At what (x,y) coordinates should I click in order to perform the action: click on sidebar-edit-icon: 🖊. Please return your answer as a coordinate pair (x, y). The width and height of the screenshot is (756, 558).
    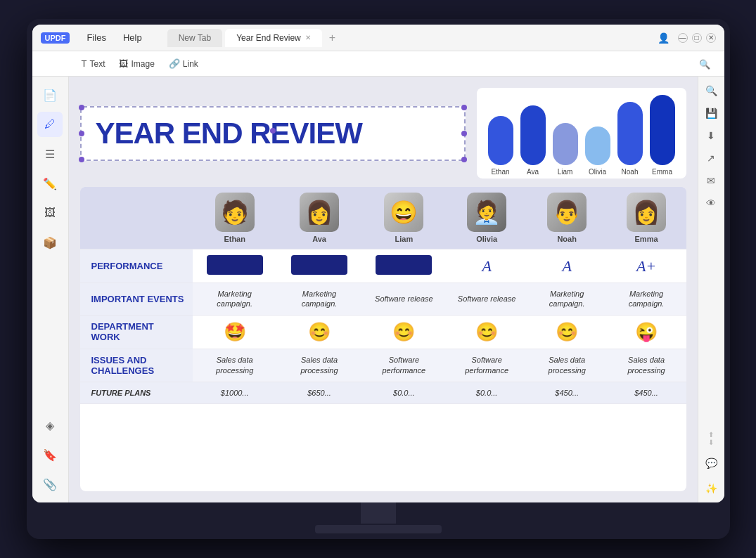
    Looking at the image, I should click on (50, 124).